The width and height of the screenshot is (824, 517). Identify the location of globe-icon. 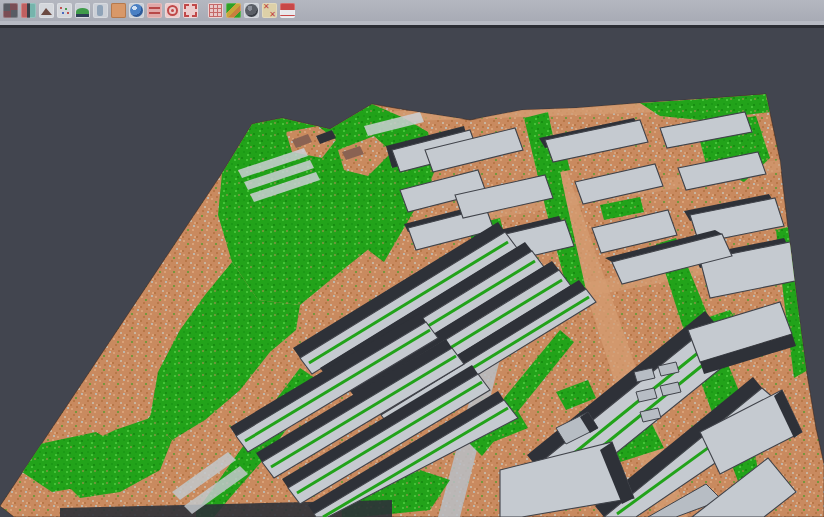
(136, 10).